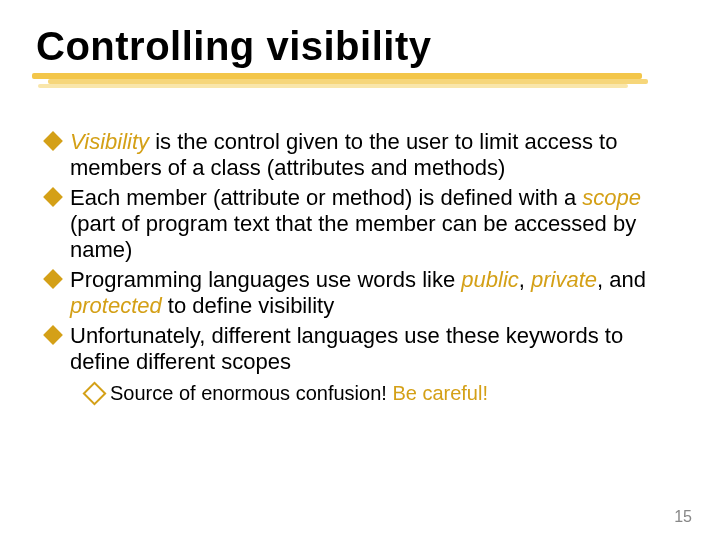  I want to click on bullet-item: Programming languages use words like pub…, so click(362, 293).